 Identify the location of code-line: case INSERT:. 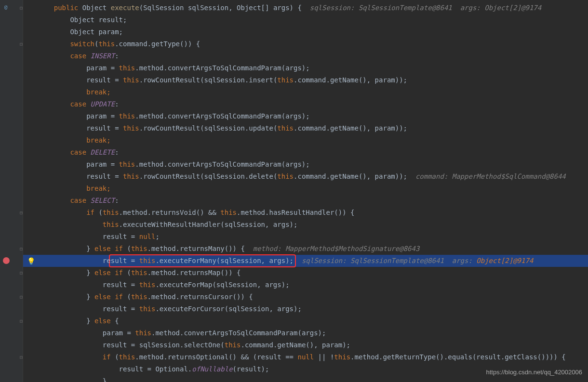
(313, 56).